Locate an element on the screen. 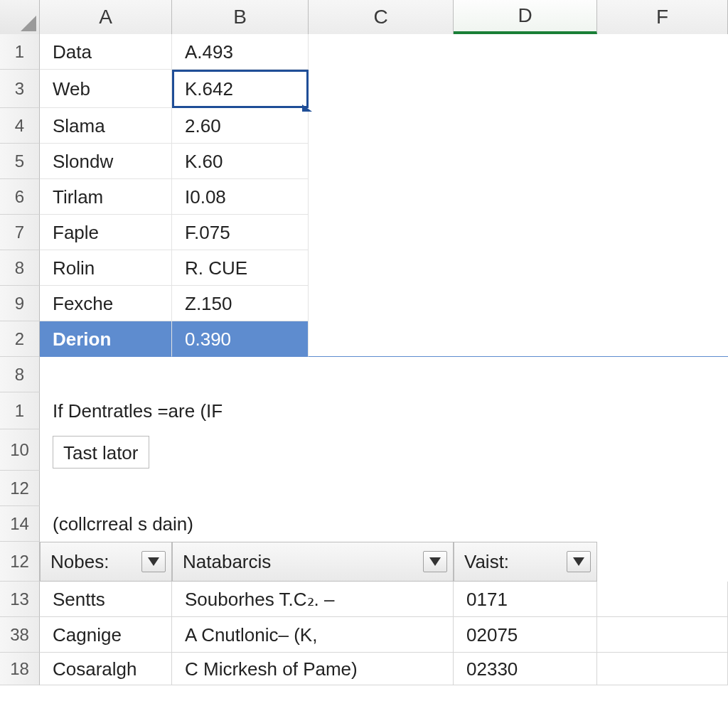  cell: Web is located at coordinates (106, 89).